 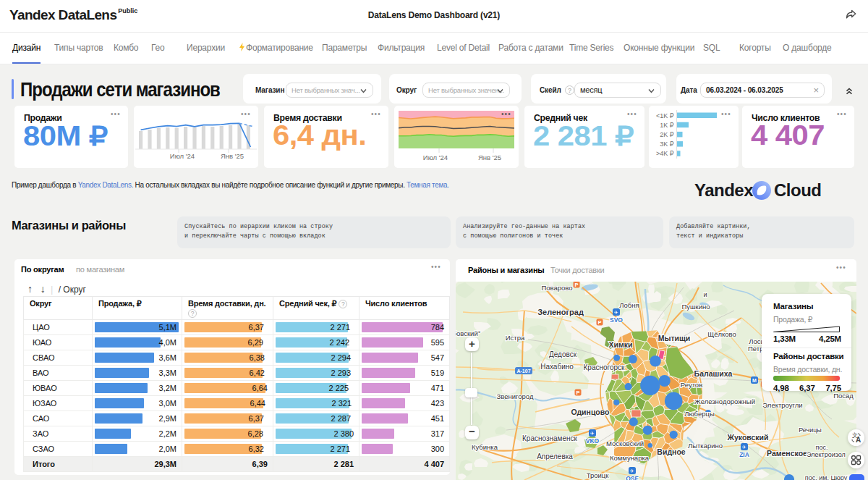 I want to click on svg-text: Одинцово, so click(x=590, y=412).